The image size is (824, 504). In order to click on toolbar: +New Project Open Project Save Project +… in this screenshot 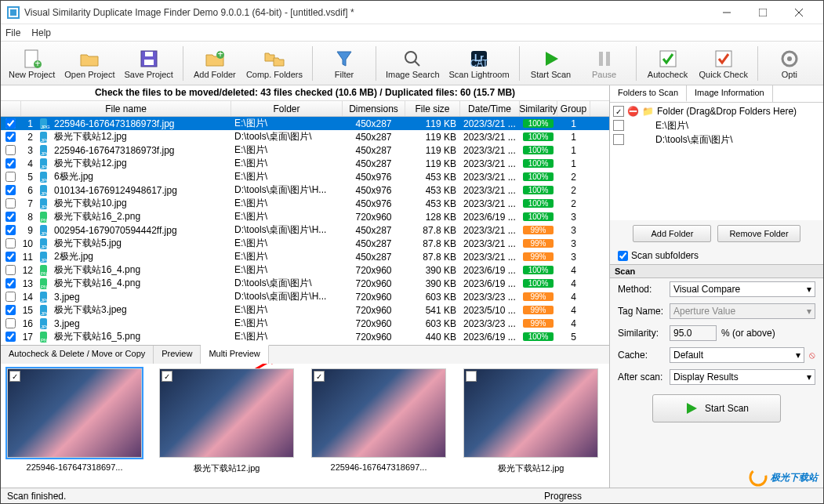, I will do `click(412, 63)`.